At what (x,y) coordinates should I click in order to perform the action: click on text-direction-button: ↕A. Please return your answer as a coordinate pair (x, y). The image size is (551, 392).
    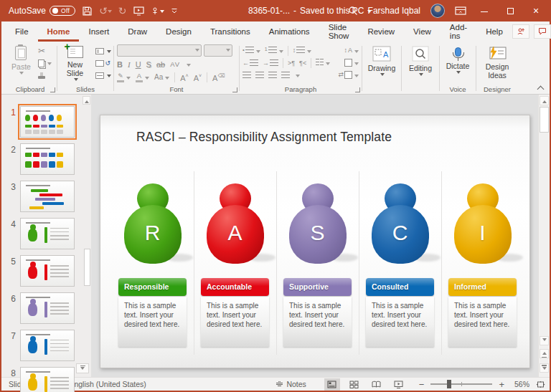
    Looking at the image, I should click on (352, 51).